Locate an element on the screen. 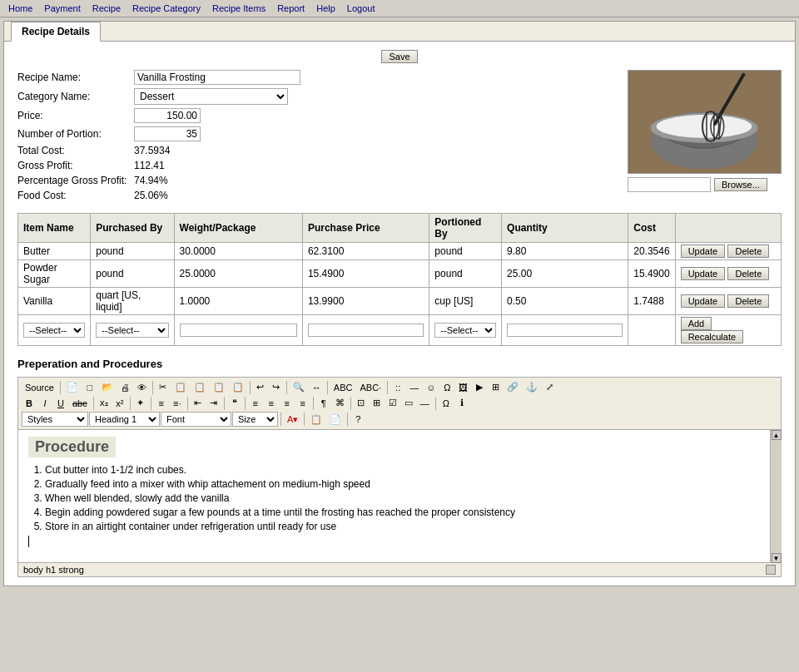 This screenshot has width=799, height=672. add-portioned-by-select: --Select-- is located at coordinates (465, 330).